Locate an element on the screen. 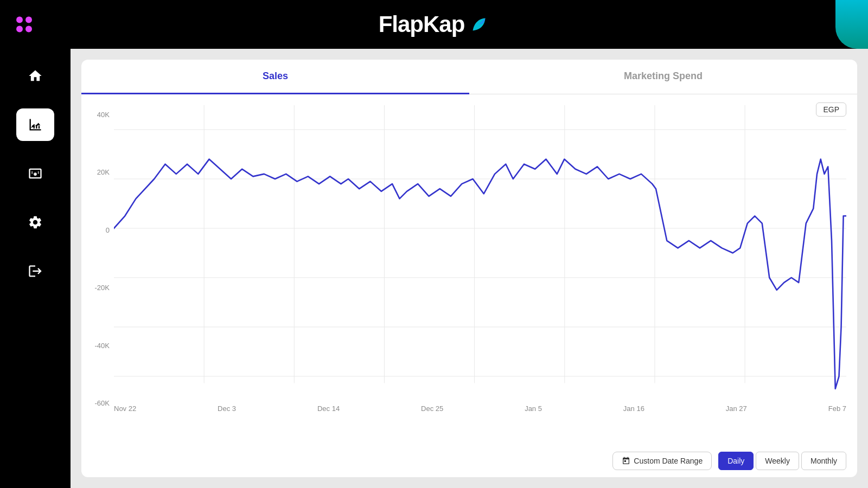  logo: FlapKap is located at coordinates (434, 24).